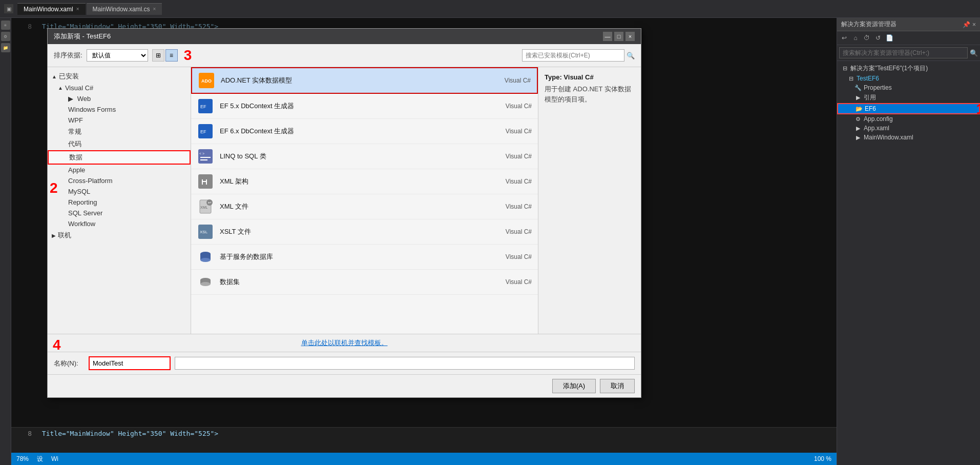 This screenshot has width=980, height=465. Describe the element at coordinates (909, 137) in the screenshot. I see `sol-mainwindow: ▶ MainWindow.xaml` at that location.